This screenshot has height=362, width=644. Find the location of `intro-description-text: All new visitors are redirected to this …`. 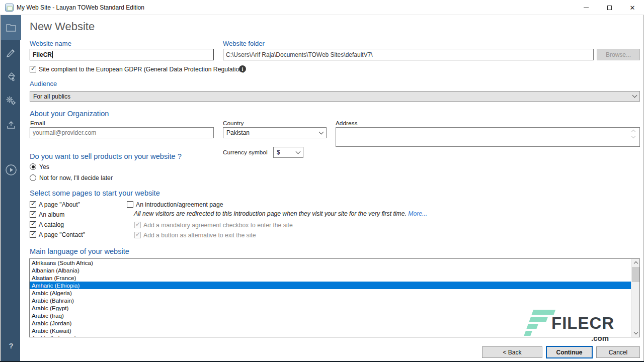

intro-description-text: All new visitors are redirected to this … is located at coordinates (270, 214).